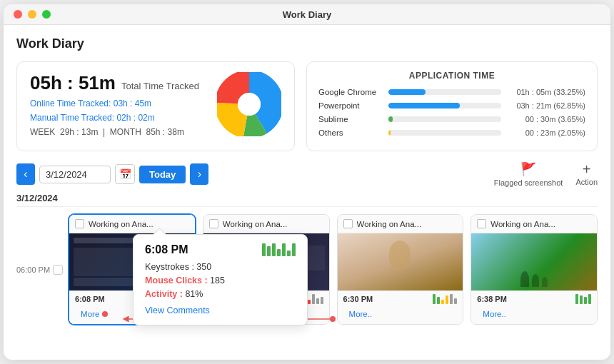 The image size is (614, 364). I want to click on screenshot-card-4: Working on Ana... 6:38 PM, so click(534, 270).